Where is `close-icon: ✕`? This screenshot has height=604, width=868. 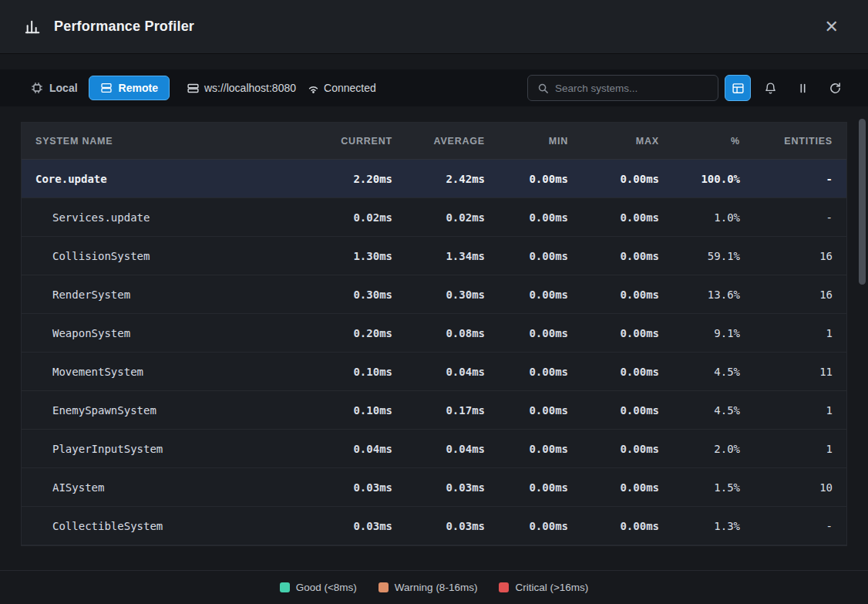
close-icon: ✕ is located at coordinates (832, 27).